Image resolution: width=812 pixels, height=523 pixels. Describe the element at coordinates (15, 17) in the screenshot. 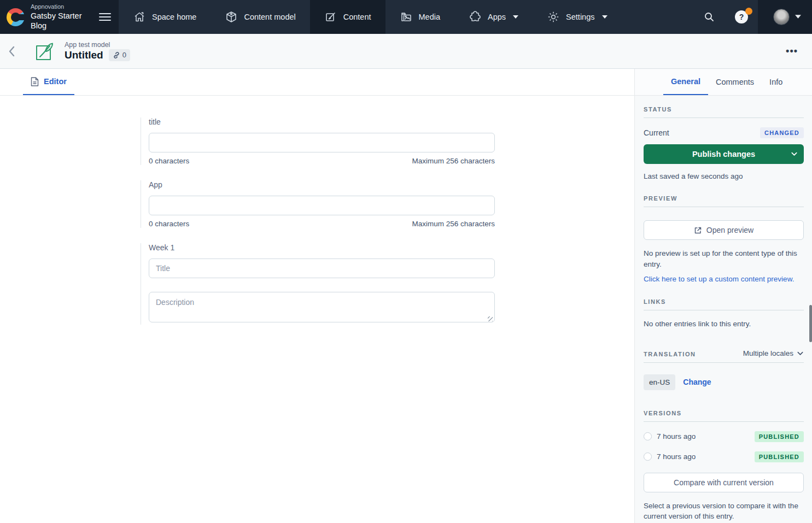

I see `contentful-logo-icon` at that location.